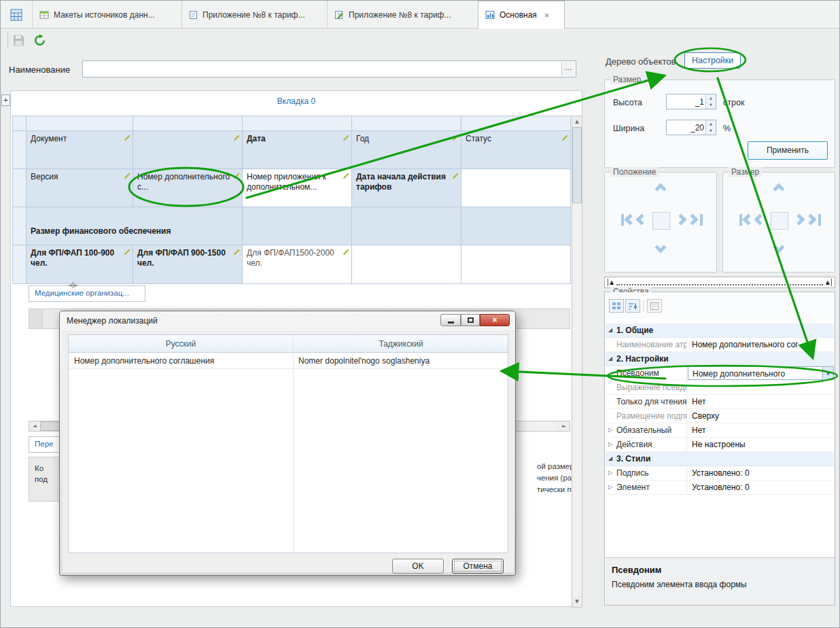  I want to click on designer-cell-r4c4, so click(406, 265).